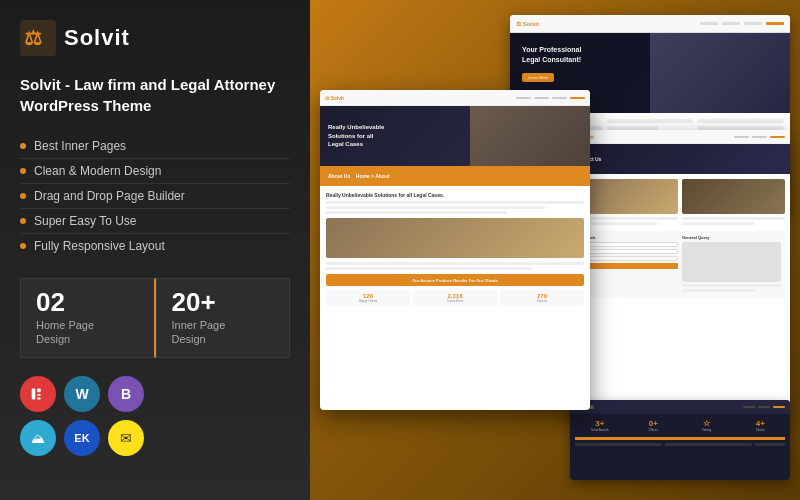  I want to click on sm-nav, so click(550, 98).